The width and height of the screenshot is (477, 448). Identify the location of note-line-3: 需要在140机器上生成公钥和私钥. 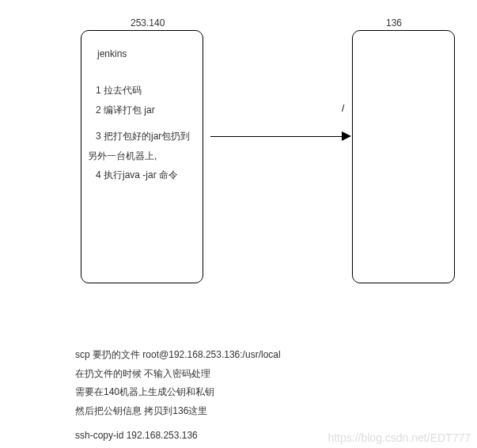
(178, 393).